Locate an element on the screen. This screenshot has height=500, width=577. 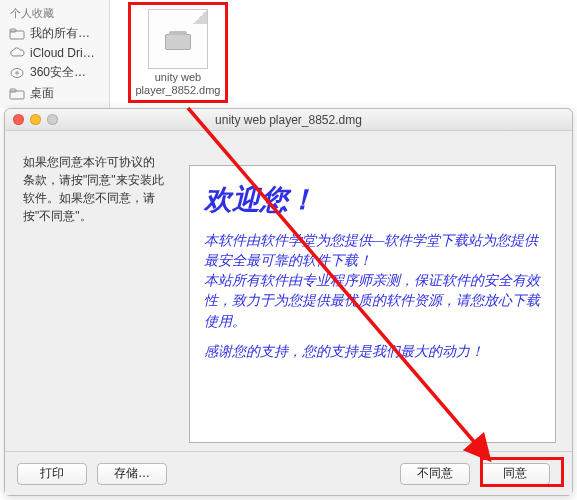
file-tile-dmg: unity web player_8852.dmg is located at coordinates (178, 52).